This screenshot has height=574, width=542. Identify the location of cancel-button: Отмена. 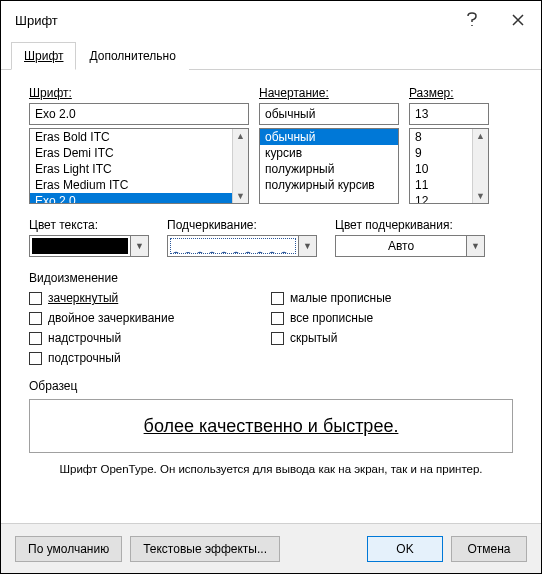
(489, 549).